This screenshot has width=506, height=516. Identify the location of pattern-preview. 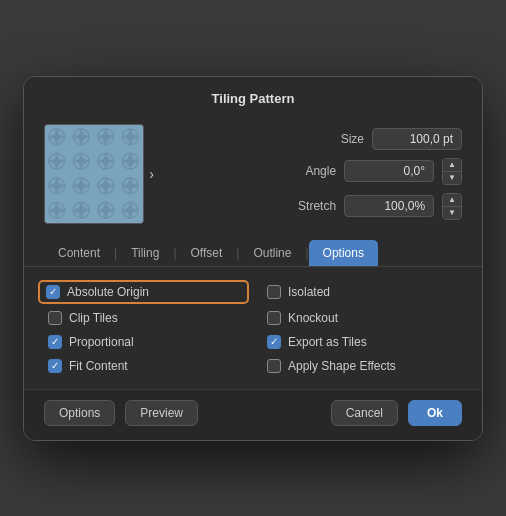
(94, 174).